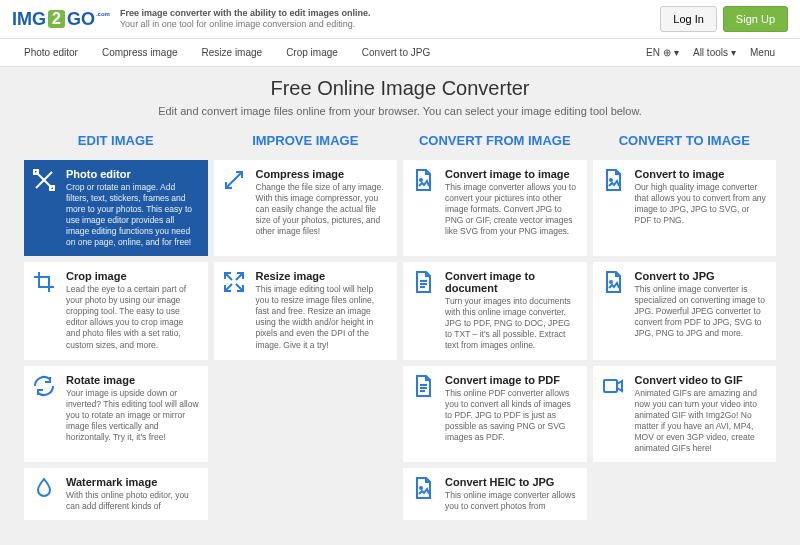 Image resolution: width=800 pixels, height=545 pixels. What do you see at coordinates (495, 140) in the screenshot?
I see `col-head-convert-from: CONVERT FROM IMAGE` at bounding box center [495, 140].